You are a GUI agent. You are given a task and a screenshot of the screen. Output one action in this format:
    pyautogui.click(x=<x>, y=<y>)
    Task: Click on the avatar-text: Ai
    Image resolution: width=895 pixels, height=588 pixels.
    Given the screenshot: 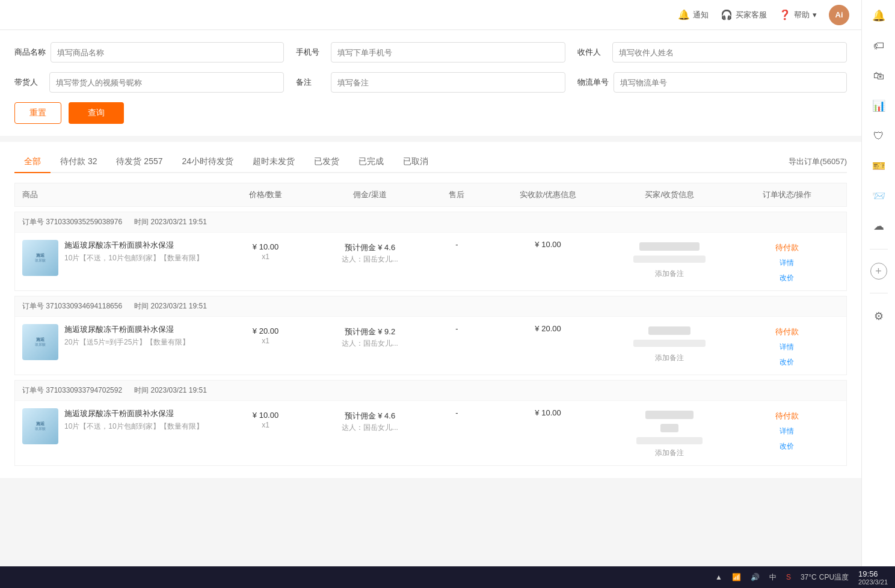 What is the action you would take?
    pyautogui.click(x=840, y=14)
    